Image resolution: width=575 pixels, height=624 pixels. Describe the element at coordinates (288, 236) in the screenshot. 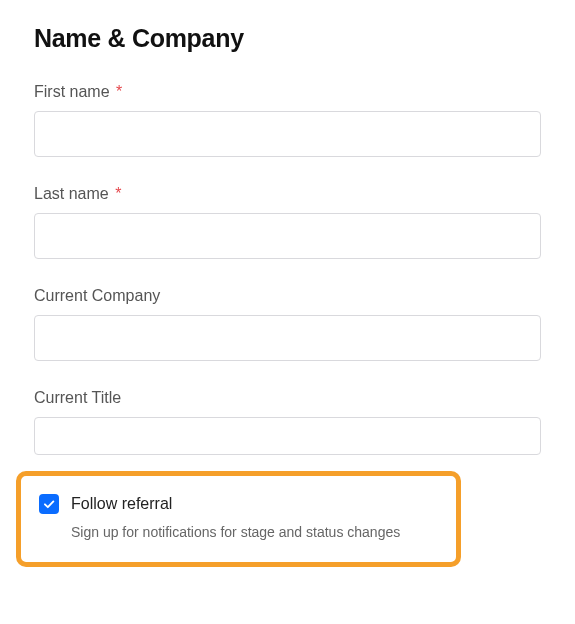

I see `last-name-input` at that location.